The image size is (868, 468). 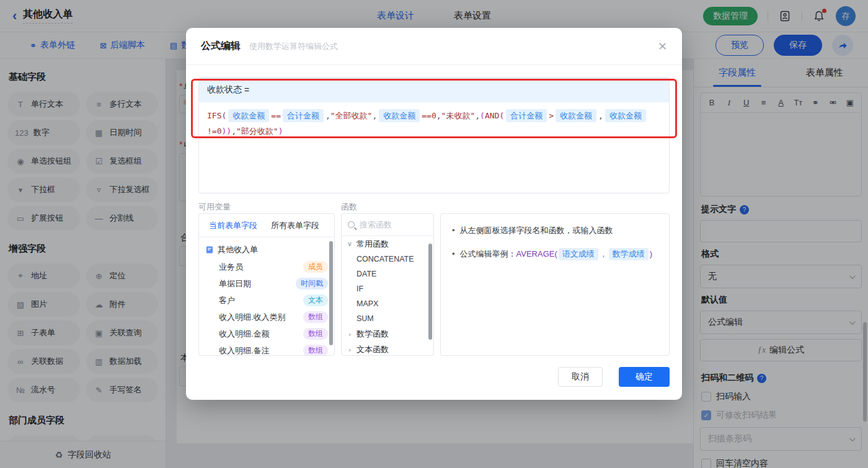 What do you see at coordinates (215, 207) in the screenshot?
I see `variables-label: 可用变量` at bounding box center [215, 207].